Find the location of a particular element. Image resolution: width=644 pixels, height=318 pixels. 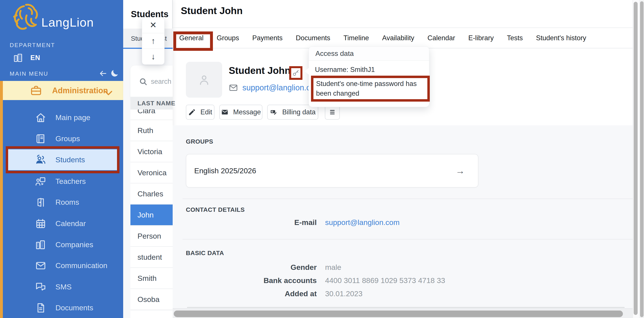

search-input is located at coordinates (162, 82).